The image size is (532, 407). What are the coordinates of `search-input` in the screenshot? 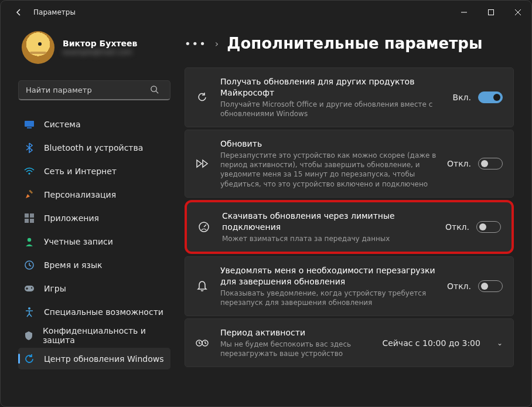 It's located at (94, 90).